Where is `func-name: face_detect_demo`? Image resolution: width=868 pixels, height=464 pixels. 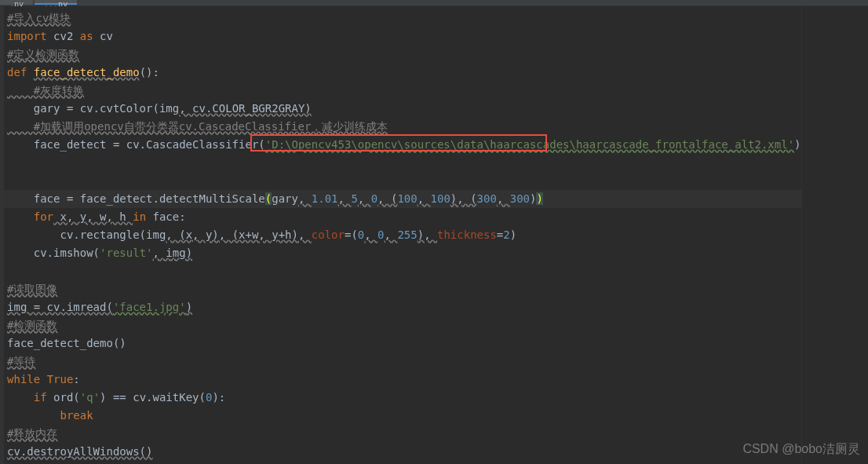 func-name: face_detect_demo is located at coordinates (86, 72).